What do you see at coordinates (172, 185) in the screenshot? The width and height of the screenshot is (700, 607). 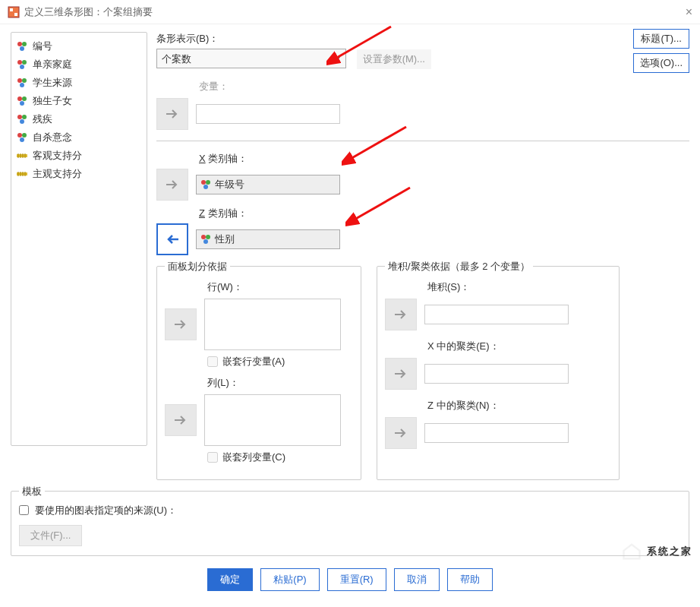 I see `move-x-button` at bounding box center [172, 185].